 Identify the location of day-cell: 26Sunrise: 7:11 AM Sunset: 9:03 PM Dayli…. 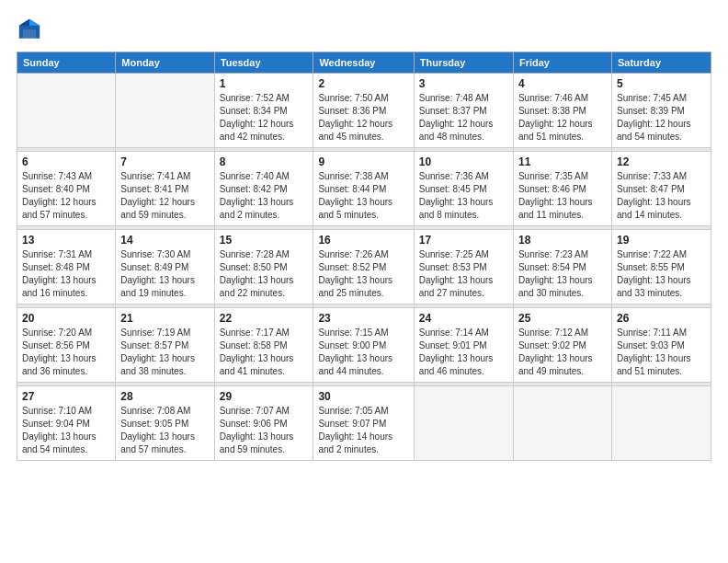
(661, 346).